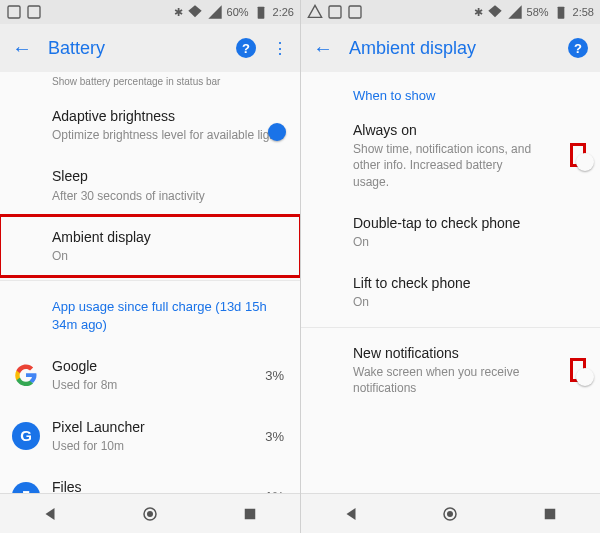 The height and width of the screenshot is (533, 600). I want to click on hint-text: Show battery percentage in status bar, so click(150, 84).